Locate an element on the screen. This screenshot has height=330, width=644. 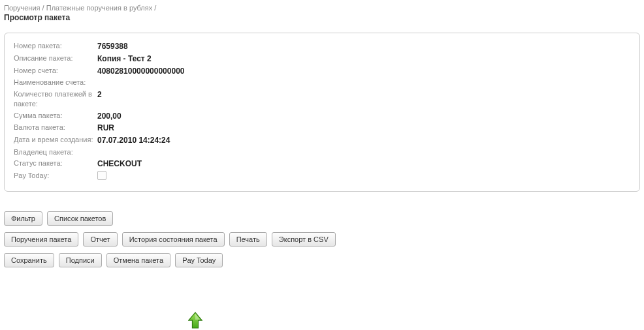
value-account-number: 40802810000000000000 is located at coordinates (141, 72).